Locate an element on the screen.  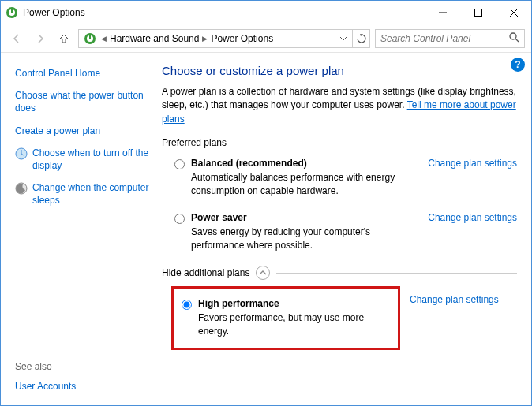
preferred-plans-text: Preferred plans is located at coordinates (194, 143).